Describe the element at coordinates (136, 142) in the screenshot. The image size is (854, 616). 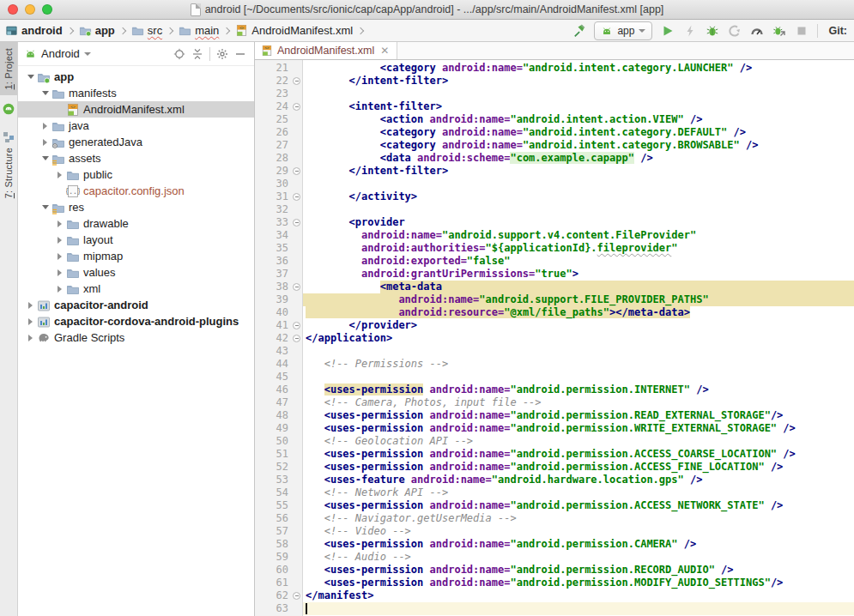
I see `tree-item-generatedjava: generatedJava` at that location.